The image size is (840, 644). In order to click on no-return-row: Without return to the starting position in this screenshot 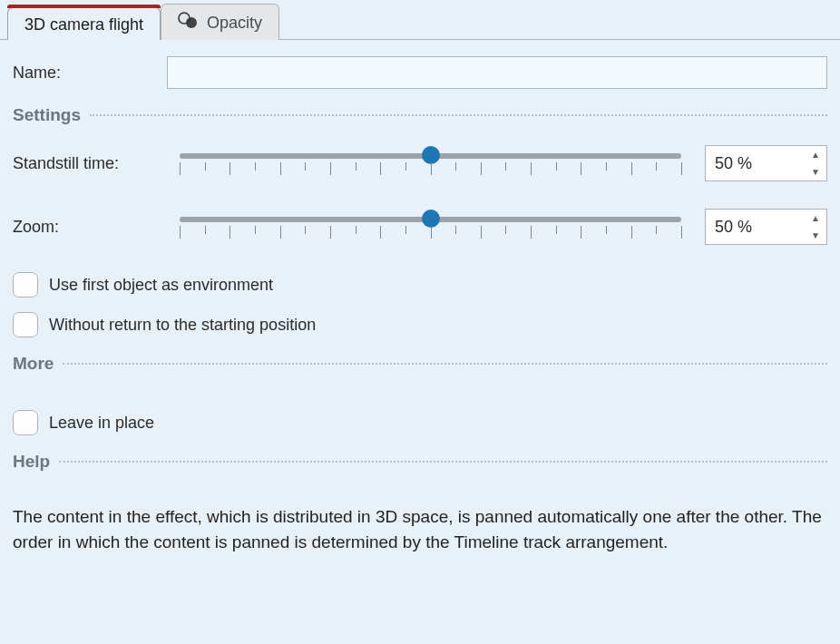, I will do `click(420, 325)`.